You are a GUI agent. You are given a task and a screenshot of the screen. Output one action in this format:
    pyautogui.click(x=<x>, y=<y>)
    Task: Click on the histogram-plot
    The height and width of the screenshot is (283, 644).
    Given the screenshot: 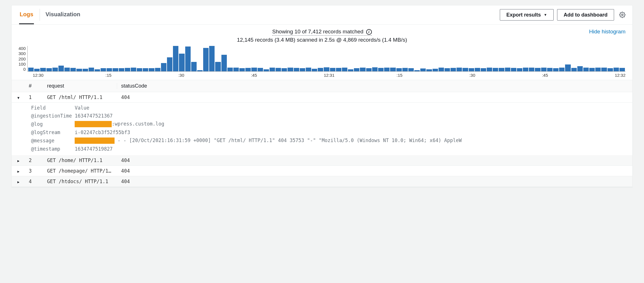 What is the action you would take?
    pyautogui.click(x=327, y=59)
    